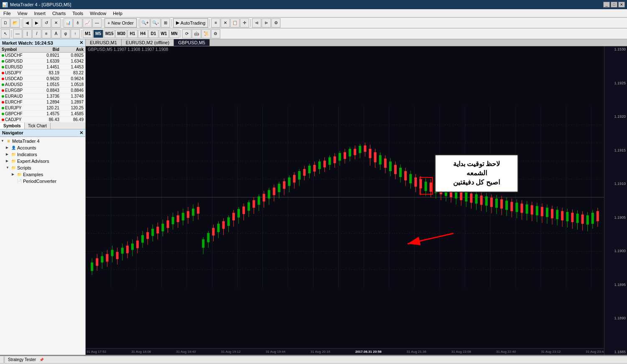 The image size is (627, 364). What do you see at coordinates (110, 34) in the screenshot?
I see `period-m15: M15` at bounding box center [110, 34].